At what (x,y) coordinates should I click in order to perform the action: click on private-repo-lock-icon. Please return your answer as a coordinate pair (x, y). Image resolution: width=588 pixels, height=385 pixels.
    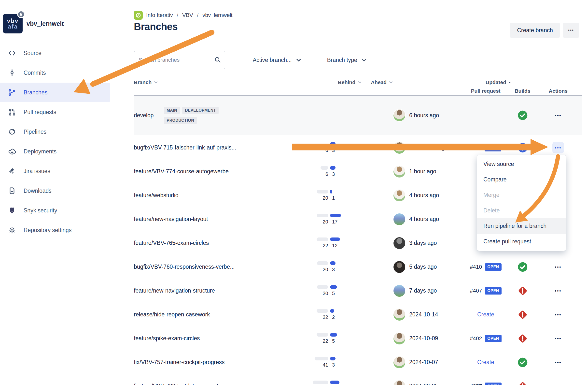
    Looking at the image, I should click on (21, 14).